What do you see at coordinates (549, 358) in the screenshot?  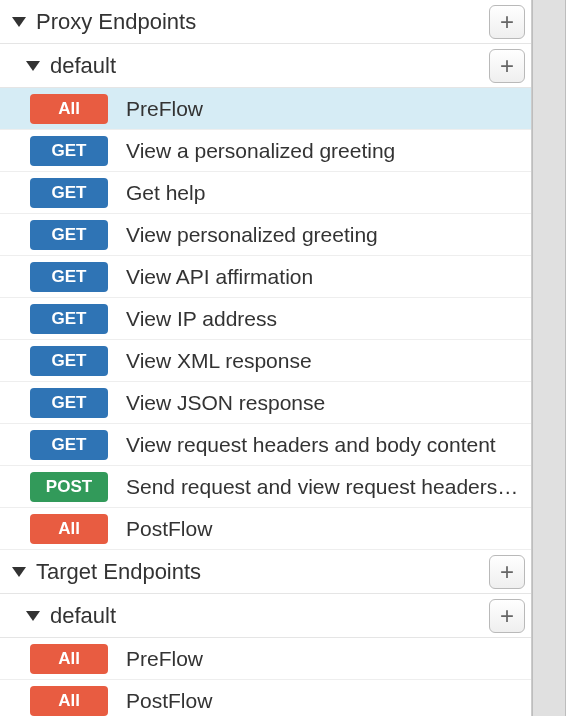 I see `vertical-scrollbar` at bounding box center [549, 358].